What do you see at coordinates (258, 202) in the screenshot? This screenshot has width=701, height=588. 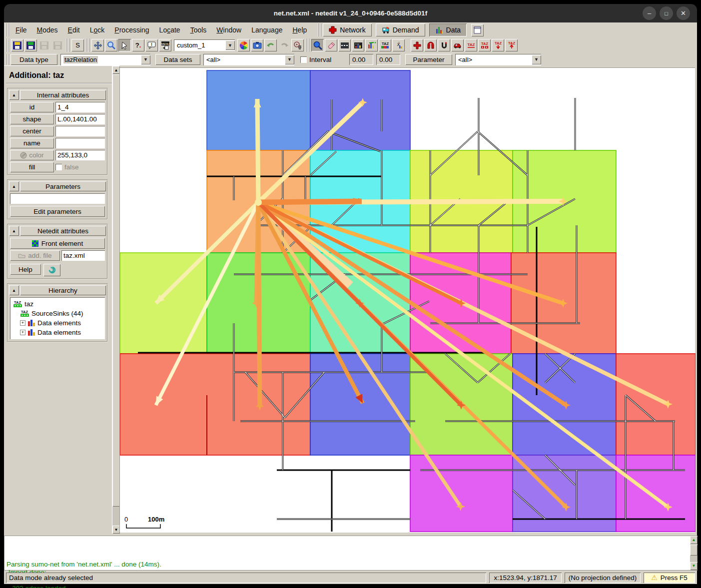 I see `relation-hub-point` at bounding box center [258, 202].